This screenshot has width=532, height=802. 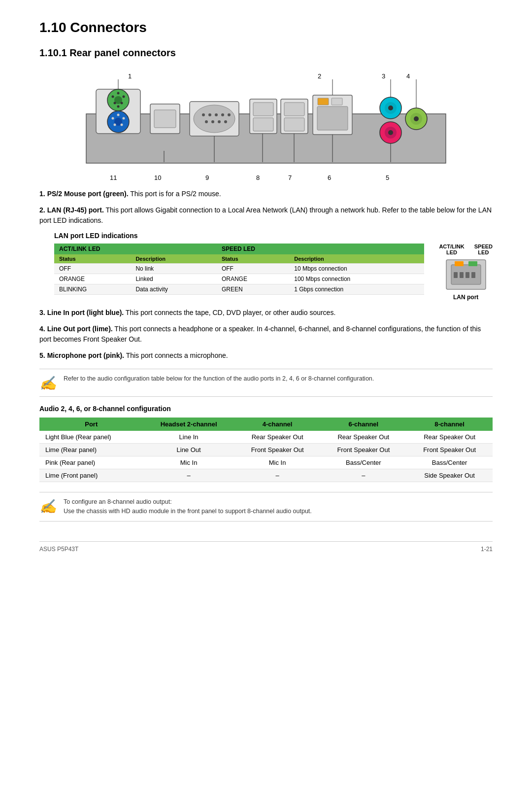 What do you see at coordinates (357, 279) in the screenshot?
I see `lan-r2-d2: 100 Mbps connection` at bounding box center [357, 279].